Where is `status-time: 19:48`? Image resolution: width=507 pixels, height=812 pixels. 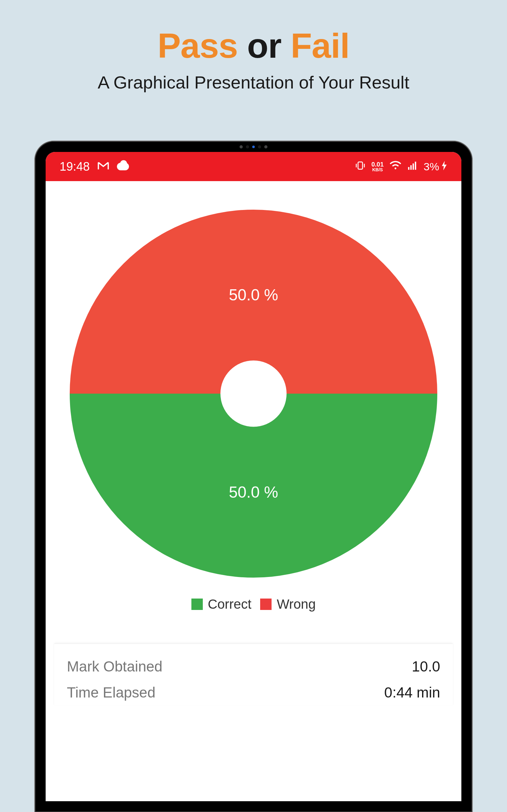
status-time: 19:48 is located at coordinates (74, 166).